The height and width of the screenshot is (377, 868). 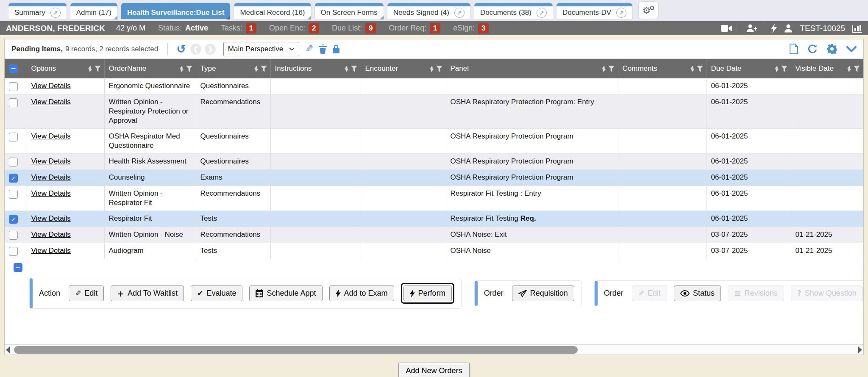 What do you see at coordinates (370, 28) in the screenshot?
I see `due-list-badge: 9` at bounding box center [370, 28].